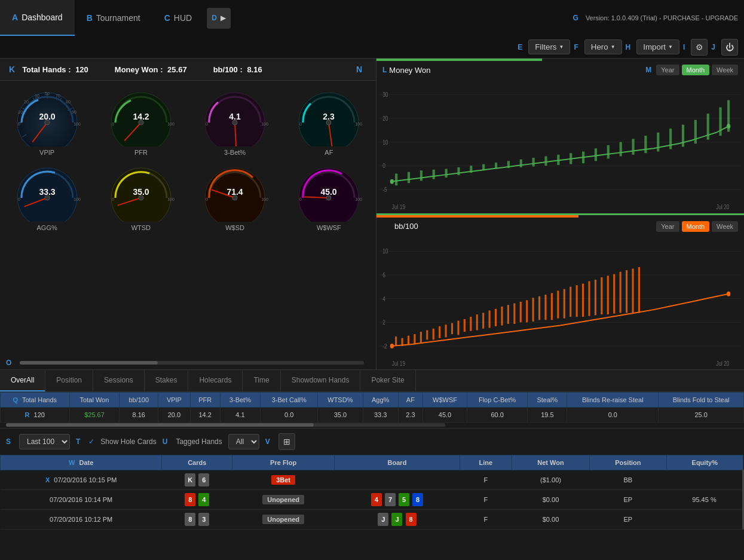 The width and height of the screenshot is (744, 560). What do you see at coordinates (399, 363) in the screenshot?
I see `svg-text: Jul 19` at bounding box center [399, 363].